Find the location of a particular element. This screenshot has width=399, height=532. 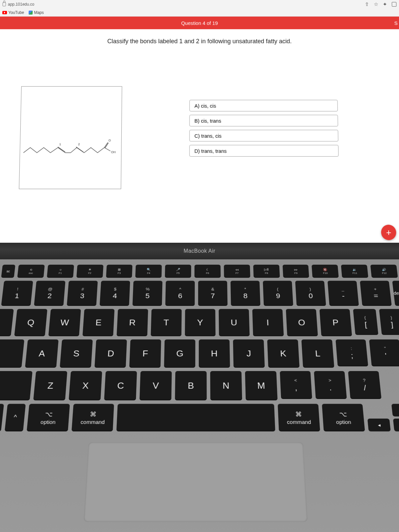

key-n: N is located at coordinates (226, 386).